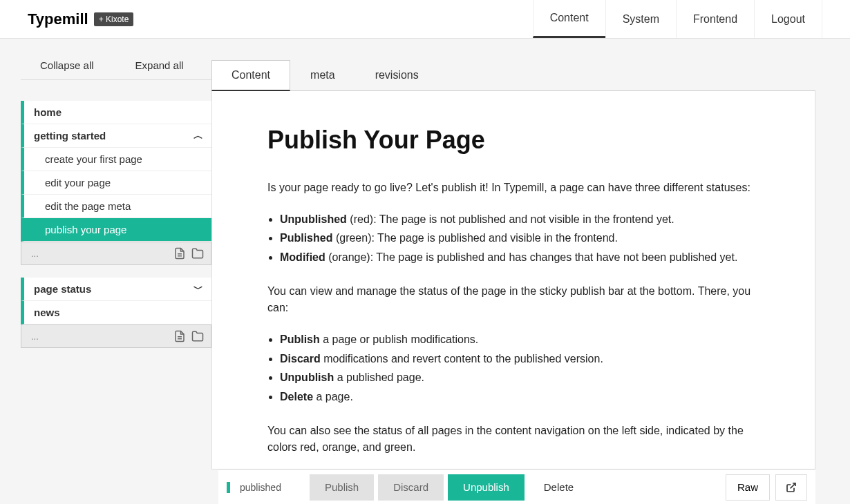 The width and height of the screenshot is (850, 504). What do you see at coordinates (791, 487) in the screenshot?
I see `external-link-icon` at bounding box center [791, 487].